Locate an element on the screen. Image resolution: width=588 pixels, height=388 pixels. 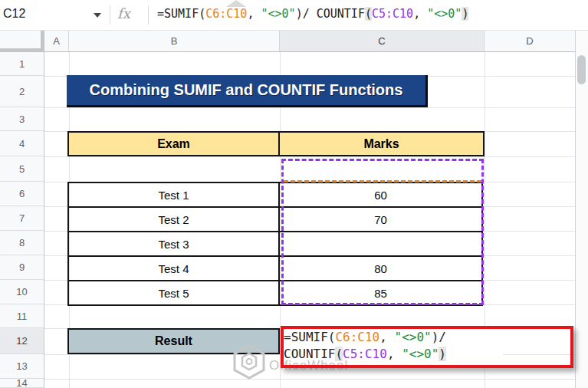
sumif-range-highlight is located at coordinates (383, 181).